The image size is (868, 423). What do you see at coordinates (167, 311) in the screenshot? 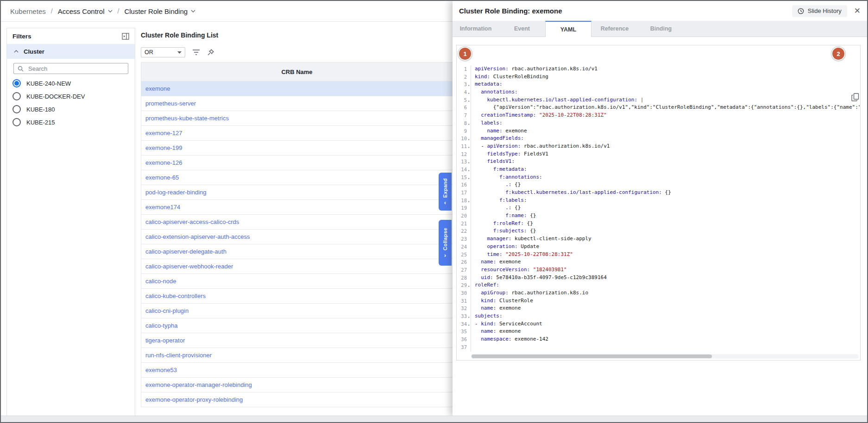
I see `crb-name-link: calico-cni-plugin` at bounding box center [167, 311].